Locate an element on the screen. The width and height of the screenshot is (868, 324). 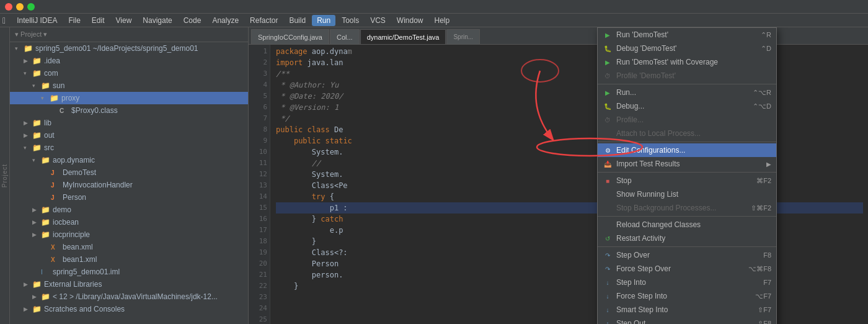
line-numbers: 12345 678910 1112131415 1617181920 21222… is located at coordinates (259, 184).